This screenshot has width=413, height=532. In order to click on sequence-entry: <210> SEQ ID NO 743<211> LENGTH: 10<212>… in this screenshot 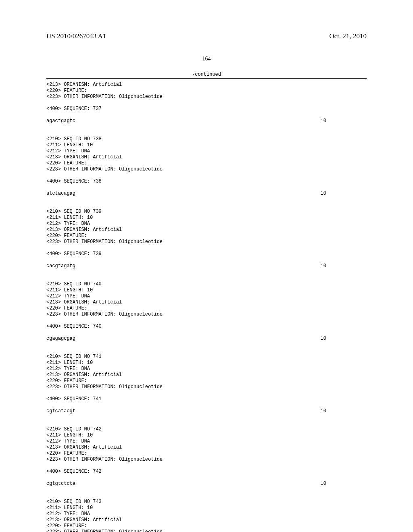, I will do `click(206, 515)`.